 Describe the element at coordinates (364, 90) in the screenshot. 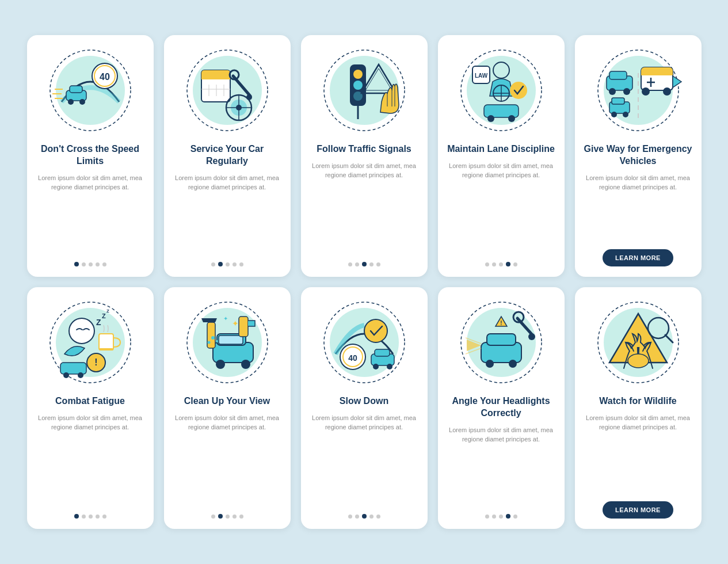

I see `illustration-traffic-signals` at that location.